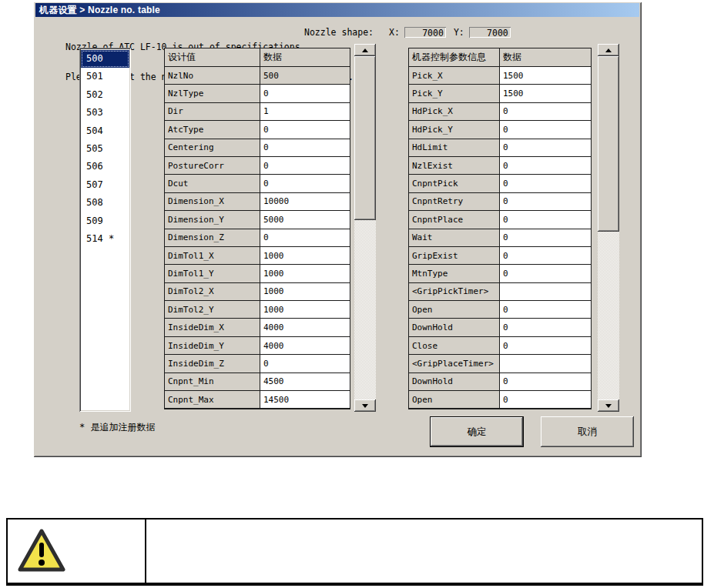 This screenshot has height=588, width=704. Describe the element at coordinates (105, 112) in the screenshot. I see `nozzle-list-item: 503` at that location.